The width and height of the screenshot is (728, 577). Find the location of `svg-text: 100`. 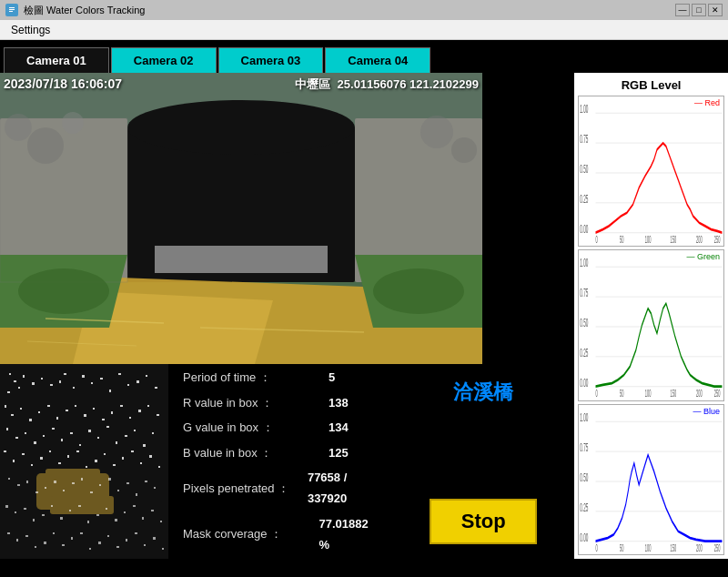

svg-text: 100 is located at coordinates (648, 548).